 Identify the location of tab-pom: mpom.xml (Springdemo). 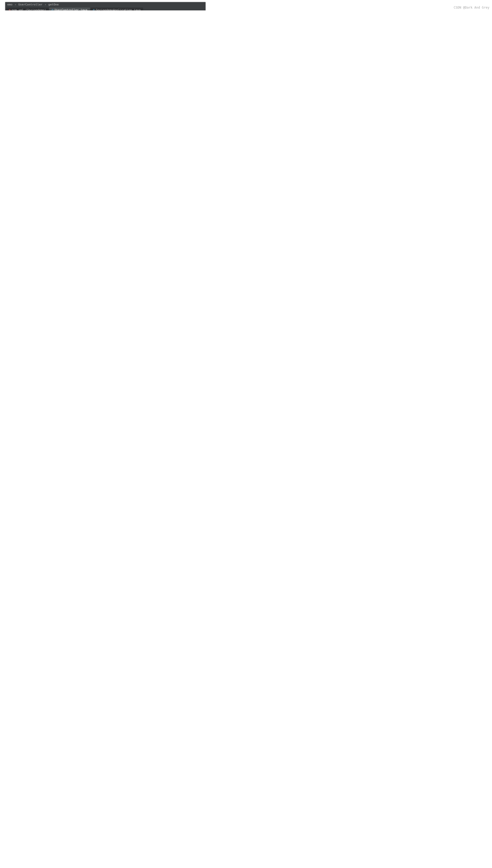
(27, 9).